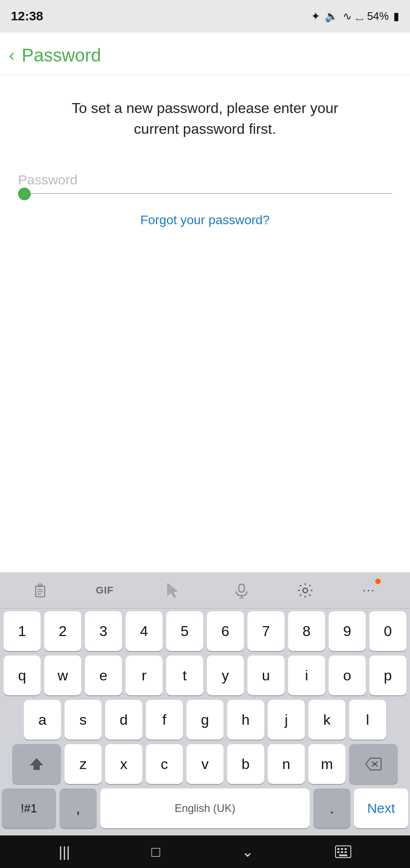 The width and height of the screenshot is (410, 868). Describe the element at coordinates (331, 16) in the screenshot. I see `mute-icon: 🔈` at that location.